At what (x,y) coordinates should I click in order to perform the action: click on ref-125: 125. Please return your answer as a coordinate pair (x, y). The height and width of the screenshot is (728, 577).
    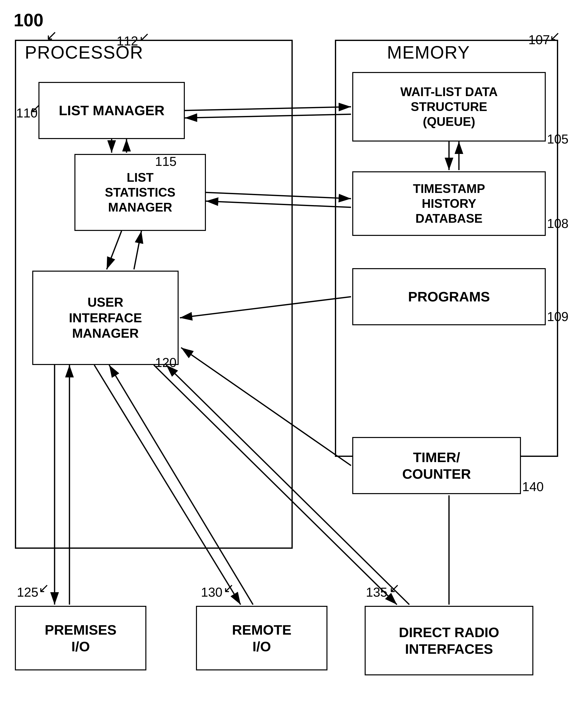
    Looking at the image, I should click on (28, 592).